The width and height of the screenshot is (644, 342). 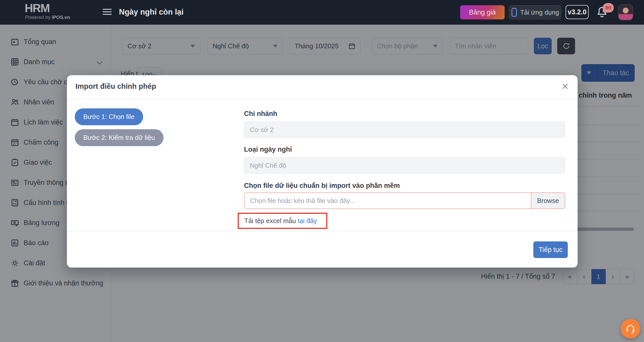 What do you see at coordinates (405, 130) in the screenshot?
I see `branch-field: Cơ sở 2` at bounding box center [405, 130].